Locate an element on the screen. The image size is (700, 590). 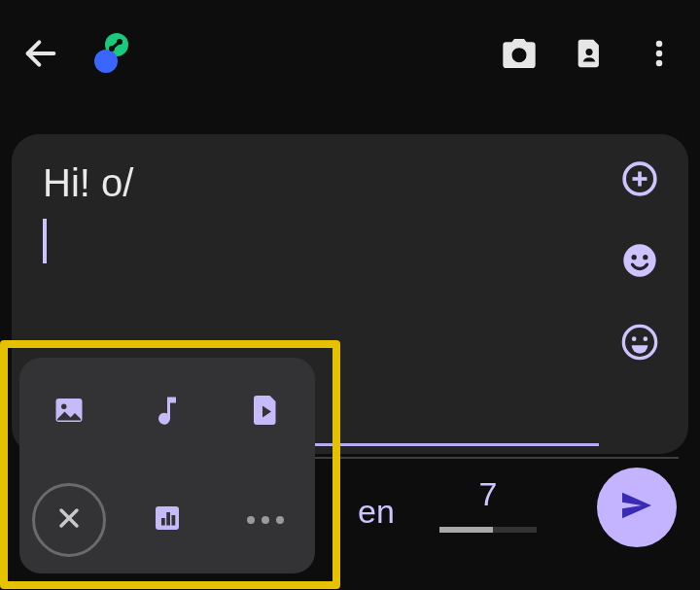
send-icon is located at coordinates (637, 507).